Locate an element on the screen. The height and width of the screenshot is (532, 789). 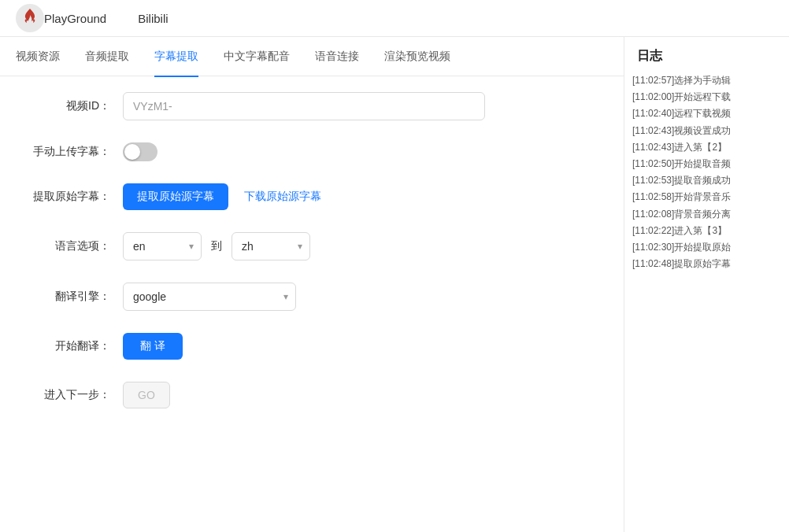
translate-engine-row: 翻译引擎： google deepl baidu ▾ is located at coordinates (312, 297).